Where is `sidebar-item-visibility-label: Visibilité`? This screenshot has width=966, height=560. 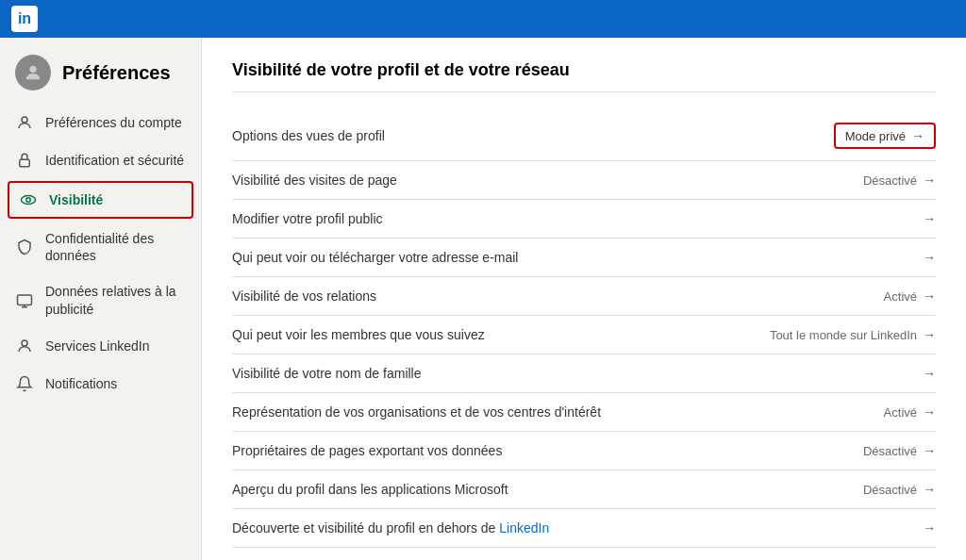 sidebar-item-visibility-label: Visibilité is located at coordinates (75, 200).